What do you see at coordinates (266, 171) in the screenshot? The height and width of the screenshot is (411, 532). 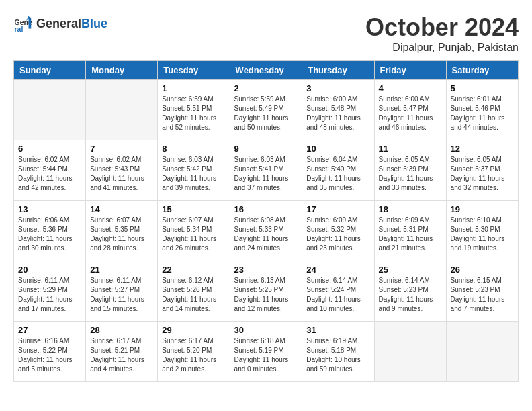 I see `calendar-cell: 9Sunrise: 6:03 AMSunset: 5:41 PMDaylight…` at bounding box center [266, 171].